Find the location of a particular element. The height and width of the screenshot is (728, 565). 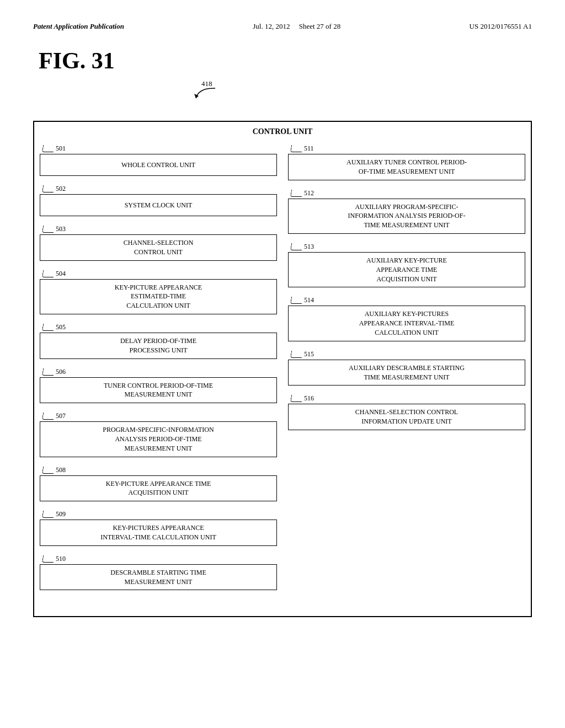

left-unit-505: 505DELAY PERIOD-OF-TIMEPROCESSING UNIT is located at coordinates (158, 341).